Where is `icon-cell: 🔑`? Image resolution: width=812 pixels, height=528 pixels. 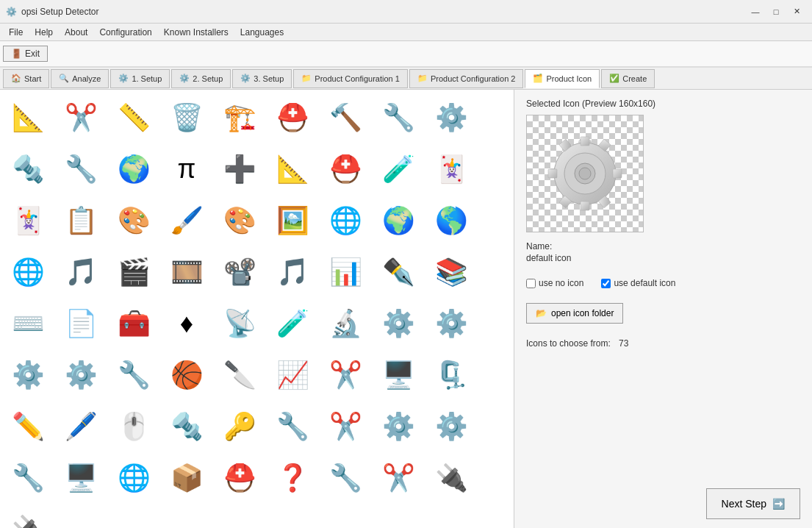
icon-cell: 🔑 is located at coordinates (240, 427).